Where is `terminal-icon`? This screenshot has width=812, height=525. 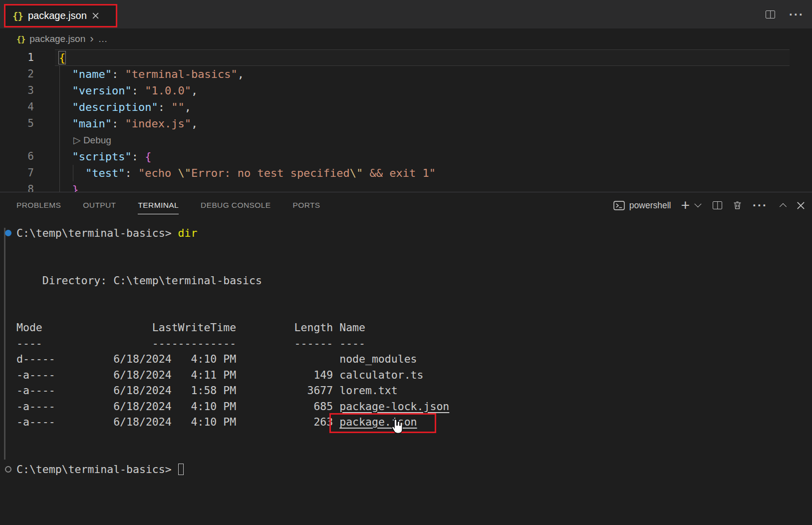 terminal-icon is located at coordinates (619, 206).